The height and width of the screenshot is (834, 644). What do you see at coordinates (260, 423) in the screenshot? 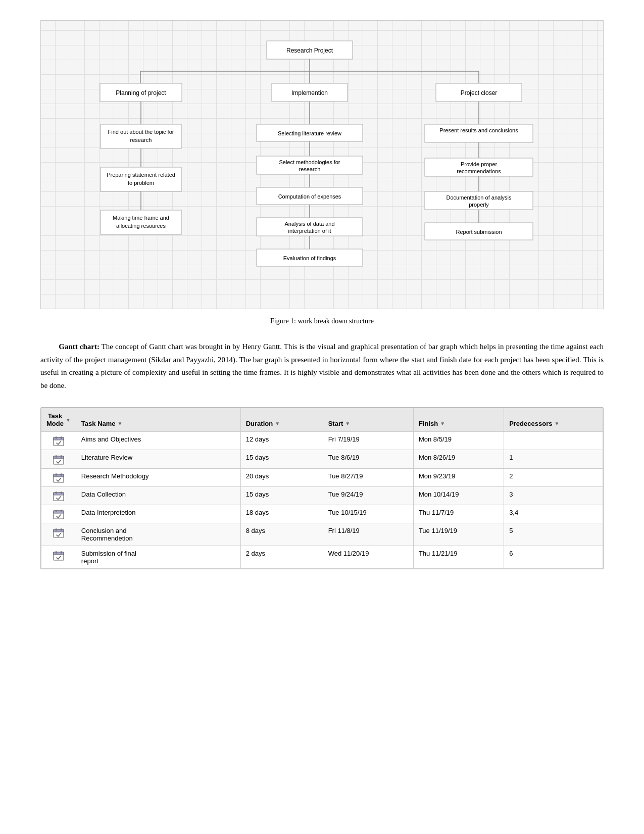
I see `duration-label: Duration` at bounding box center [260, 423].